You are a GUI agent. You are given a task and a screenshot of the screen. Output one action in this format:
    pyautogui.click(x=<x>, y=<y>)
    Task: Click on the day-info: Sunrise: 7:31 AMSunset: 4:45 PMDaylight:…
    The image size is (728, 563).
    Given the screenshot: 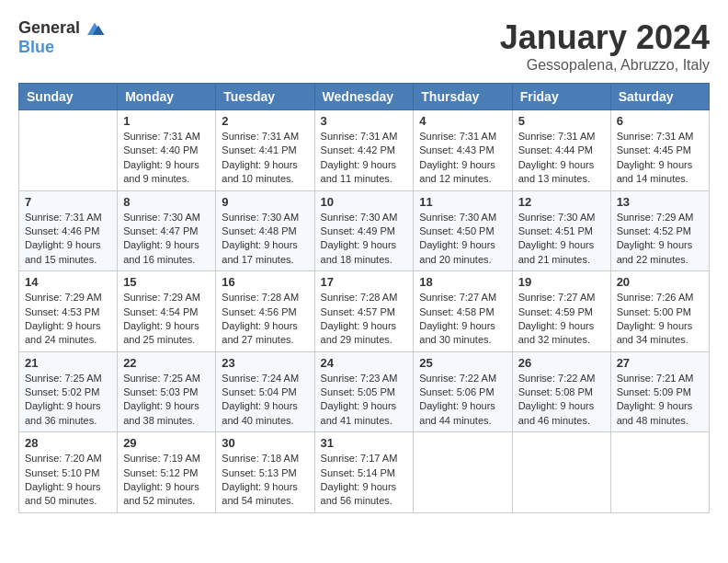 What is the action you would take?
    pyautogui.click(x=660, y=158)
    